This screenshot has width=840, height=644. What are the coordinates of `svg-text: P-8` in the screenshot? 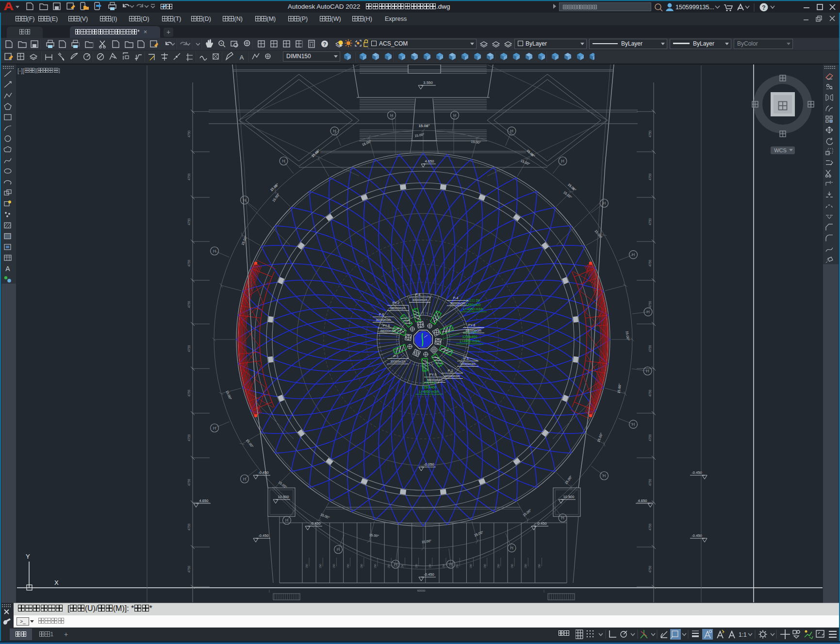 It's located at (418, 295).